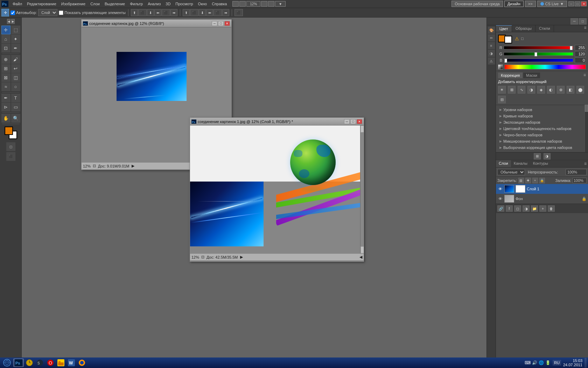  What do you see at coordinates (538, 48) in the screenshot?
I see `r-slider-track` at bounding box center [538, 48].